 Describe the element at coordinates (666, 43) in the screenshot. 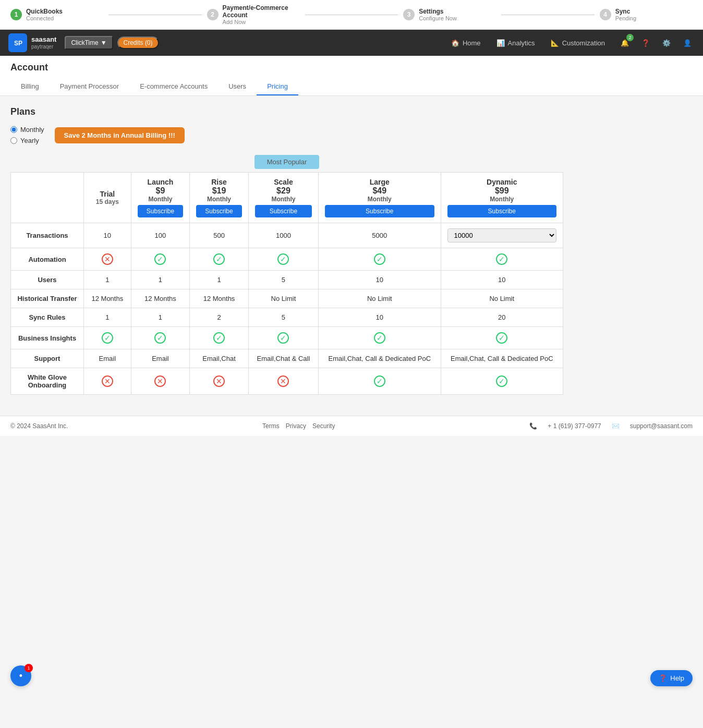

I see `gear-icon: ⚙️` at that location.